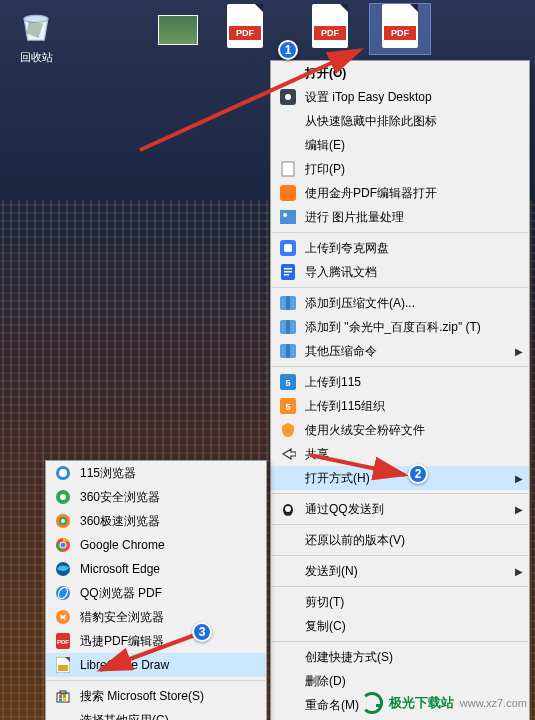  I want to click on openwith-ms-store: 搜索 Microsoft Store(S), so click(156, 696).